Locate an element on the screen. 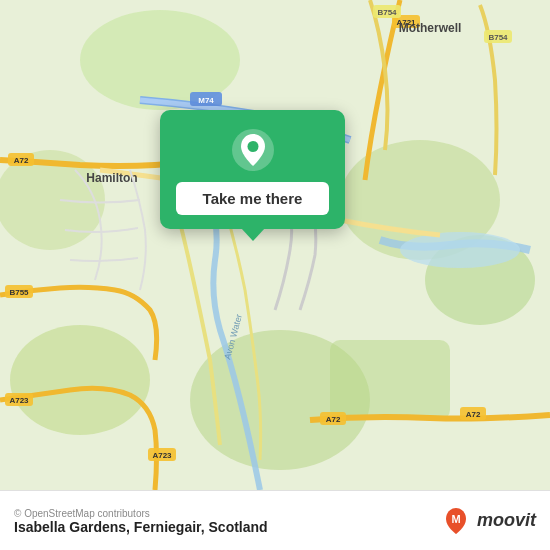 This screenshot has height=550, width=550. take-me-there-button: Take me there is located at coordinates (252, 198).